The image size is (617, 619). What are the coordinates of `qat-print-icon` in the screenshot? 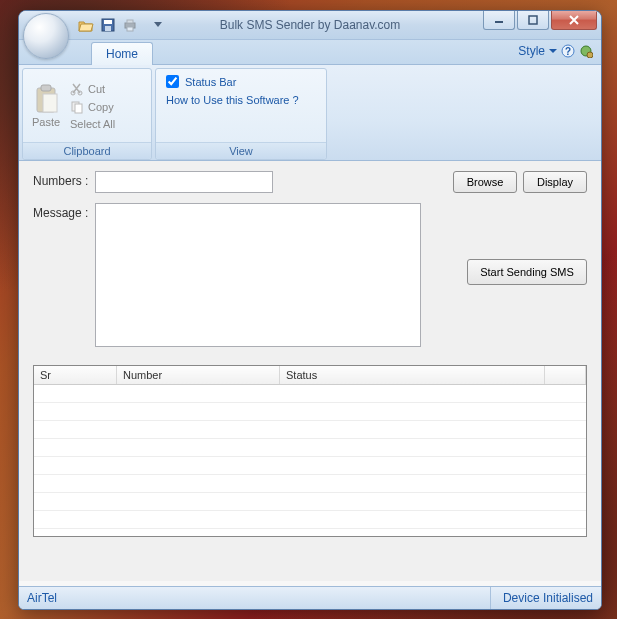 It's located at (130, 25).